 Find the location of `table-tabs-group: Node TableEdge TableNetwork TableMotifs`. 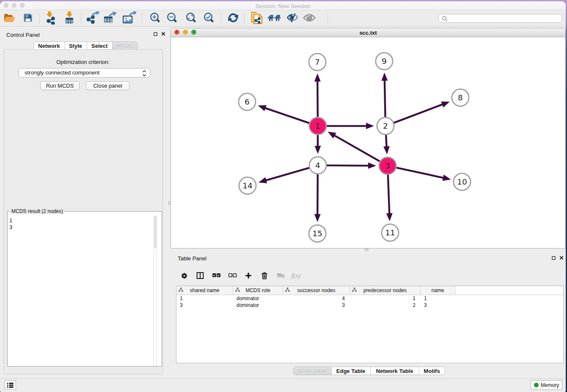

table-tabs-group: Node TableEdge TableNetwork TableMotifs is located at coordinates (369, 371).